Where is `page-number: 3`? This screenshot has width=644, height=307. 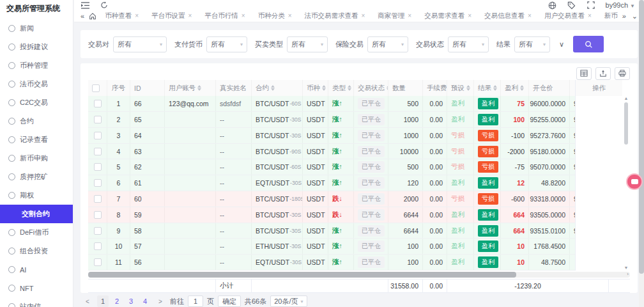
page-number: 3 is located at coordinates (131, 301).